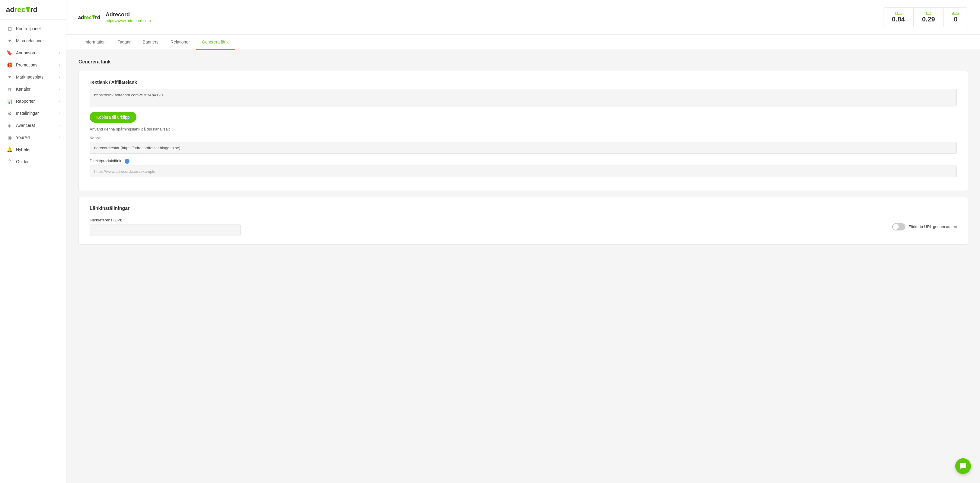 The image size is (980, 483). What do you see at coordinates (33, 77) in the screenshot?
I see `sidebar-item-marknadsplats: ♥ Marknadsplats ›` at bounding box center [33, 77].